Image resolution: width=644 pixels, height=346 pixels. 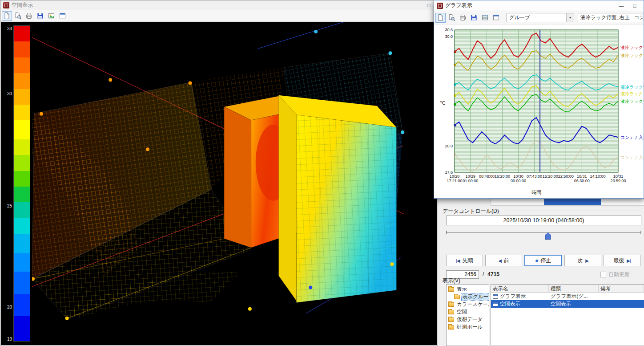 I want to click on previous-button: ◀ 前, so click(x=503, y=261).